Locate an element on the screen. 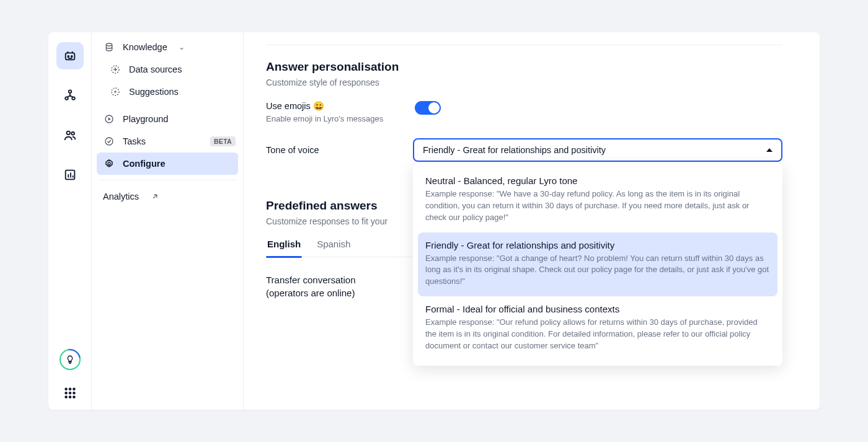 The width and height of the screenshot is (868, 442). icon-rail is located at coordinates (70, 221).